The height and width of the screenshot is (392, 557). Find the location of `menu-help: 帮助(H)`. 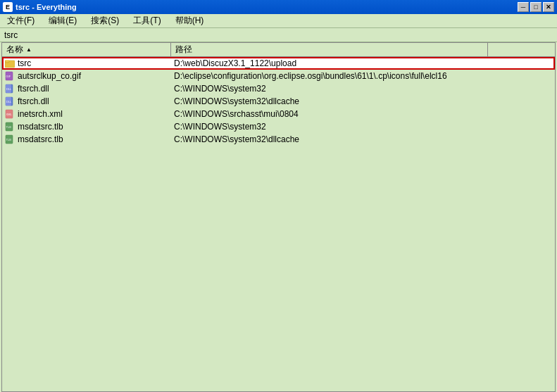

menu-help: 帮助(H) is located at coordinates (190, 21).